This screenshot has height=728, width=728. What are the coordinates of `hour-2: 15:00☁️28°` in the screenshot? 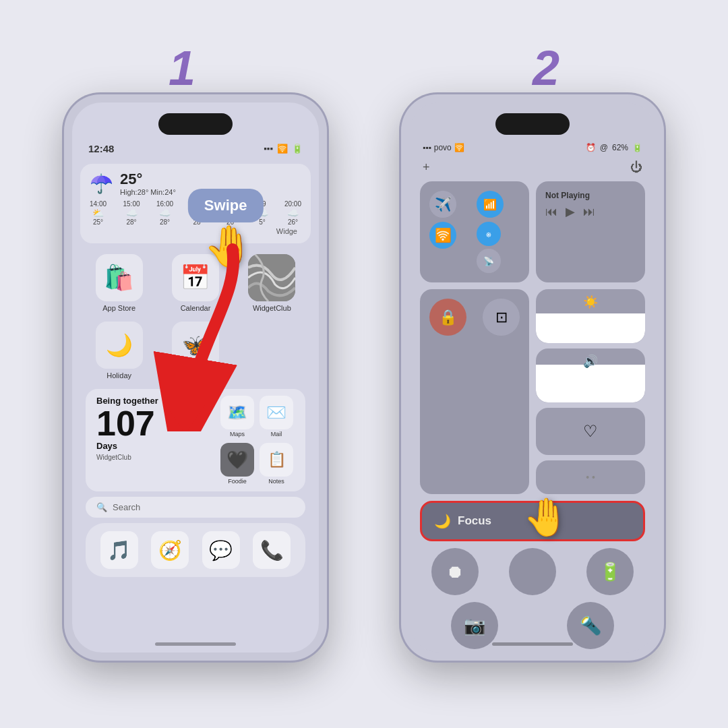 It's located at (132, 213).